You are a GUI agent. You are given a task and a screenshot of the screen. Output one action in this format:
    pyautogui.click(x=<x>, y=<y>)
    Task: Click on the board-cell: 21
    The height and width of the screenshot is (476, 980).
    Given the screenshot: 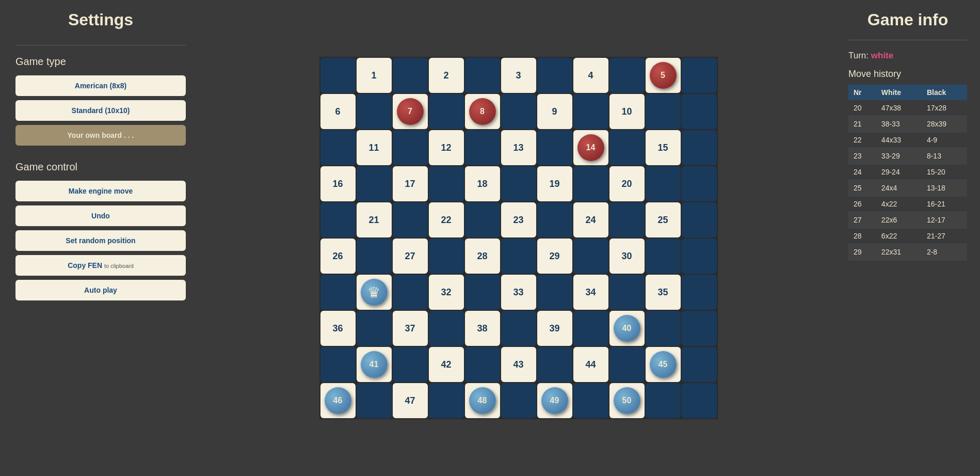 What is the action you would take?
    pyautogui.click(x=374, y=220)
    